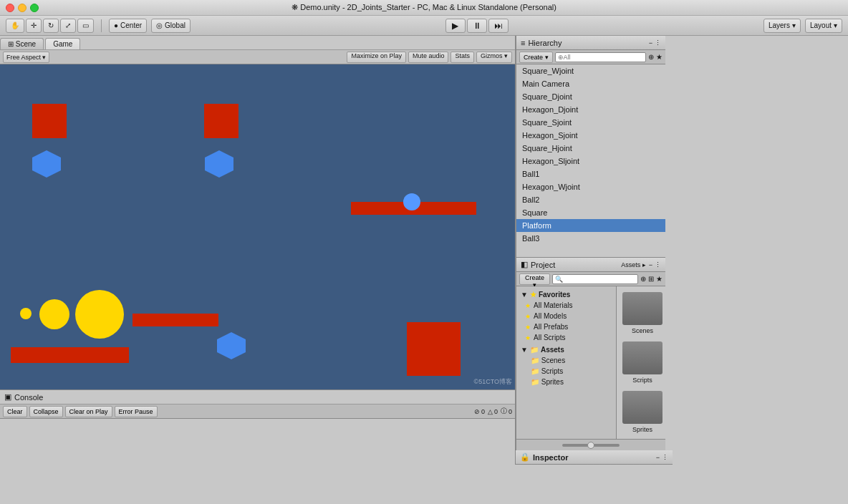  What do you see at coordinates (591, 71) in the screenshot?
I see `hierarchy-item-square-wjoint: Square_Wjoint` at bounding box center [591, 71].